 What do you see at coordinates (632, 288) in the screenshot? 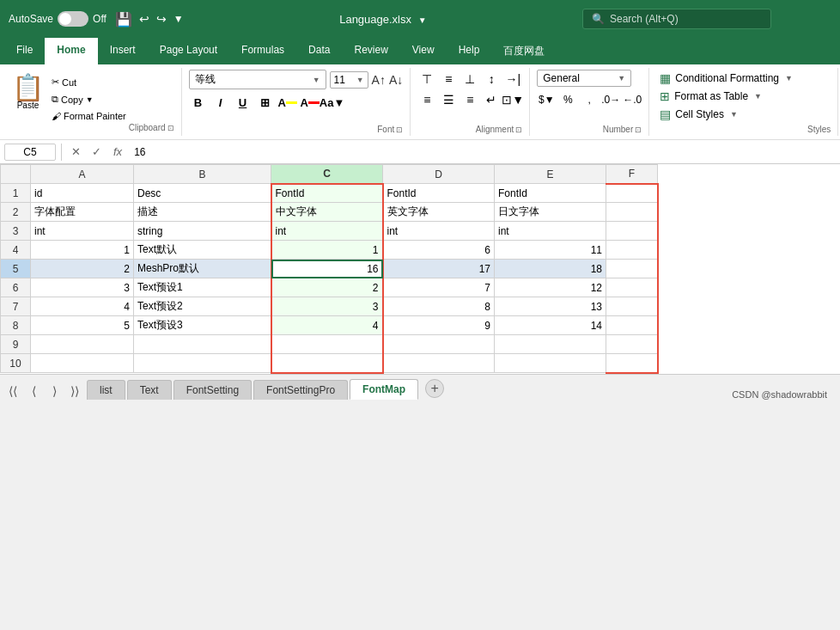
I see `cell-F6` at bounding box center [632, 288].